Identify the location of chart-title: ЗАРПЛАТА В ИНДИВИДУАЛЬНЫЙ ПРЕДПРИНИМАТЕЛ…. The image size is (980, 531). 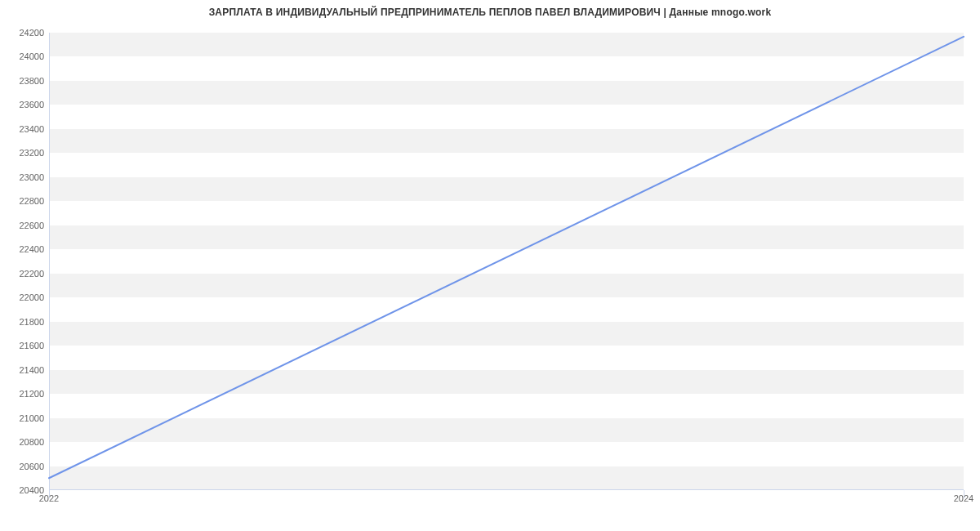
(490, 12).